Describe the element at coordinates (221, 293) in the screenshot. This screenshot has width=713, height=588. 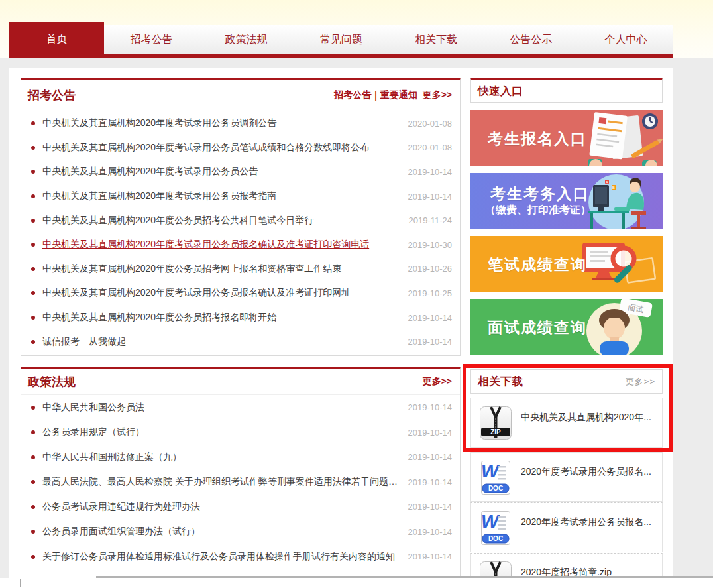
I see `announcement-link: 中央机关及其直属机构2020年度考试录用公务员报名确认及准考证打印网址` at that location.